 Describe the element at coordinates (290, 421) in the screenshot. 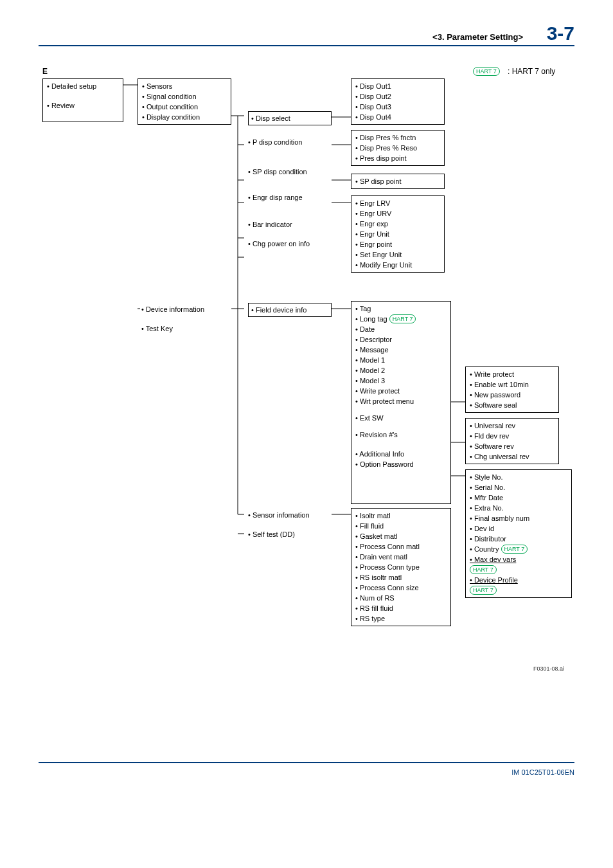

I see `col3b-box: • Field device info • Sensor infomation …` at that location.